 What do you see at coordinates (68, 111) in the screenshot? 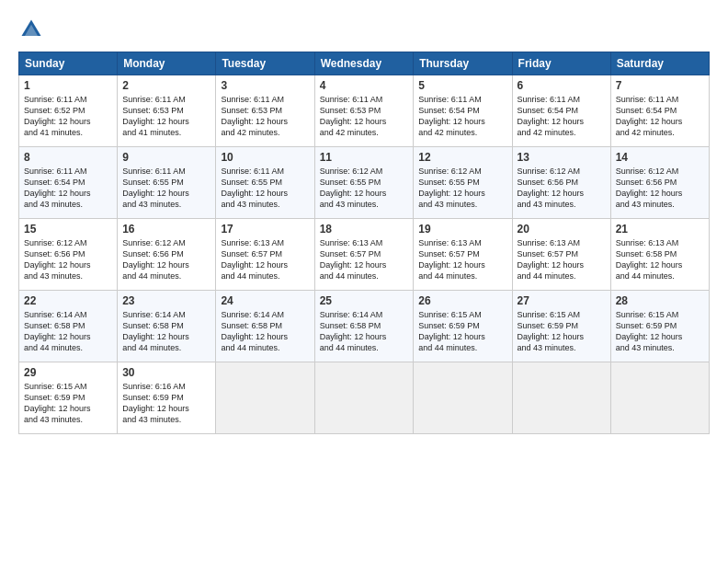
I see `calendar-cell: 1Sunrise: 6:11 AMSunset: 6:52 PMDaylight…` at bounding box center [68, 111].